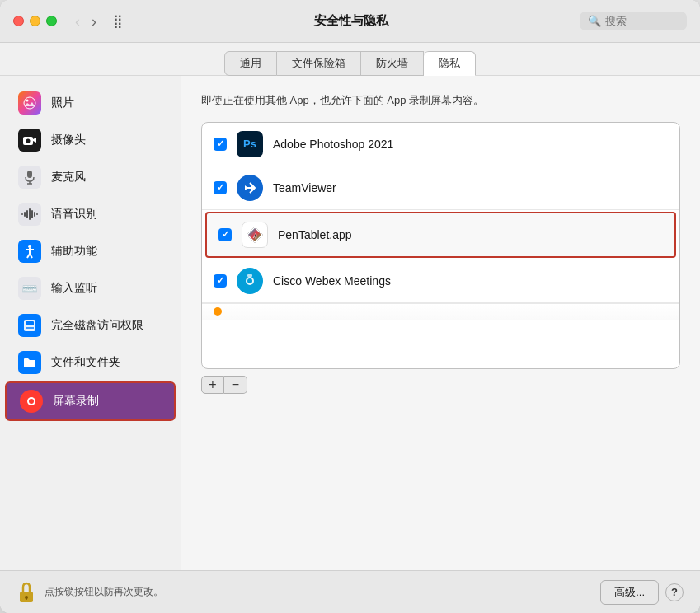  I want to click on pentablet-name: PenTablet.app, so click(315, 235).